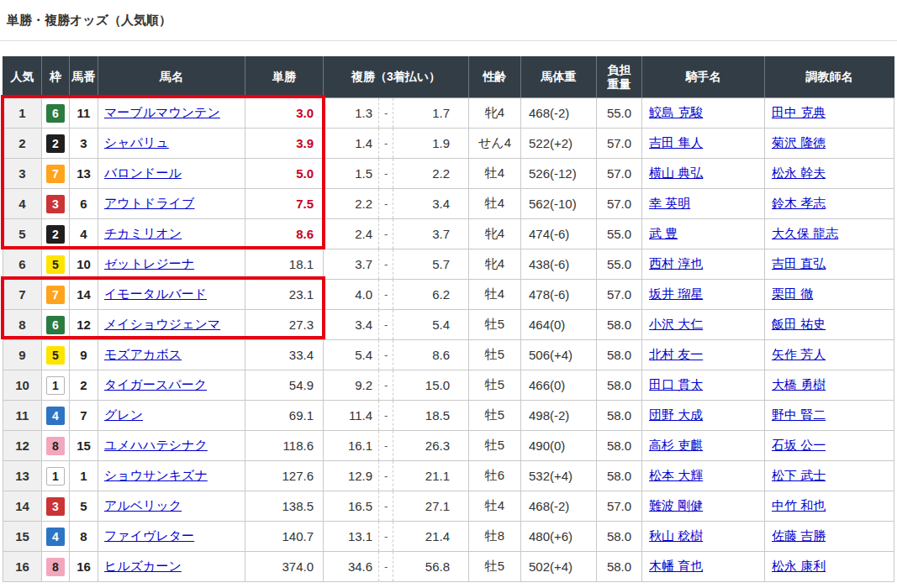 The height and width of the screenshot is (588, 897). I want to click on load-weight-cell: 58.0, so click(620, 355).